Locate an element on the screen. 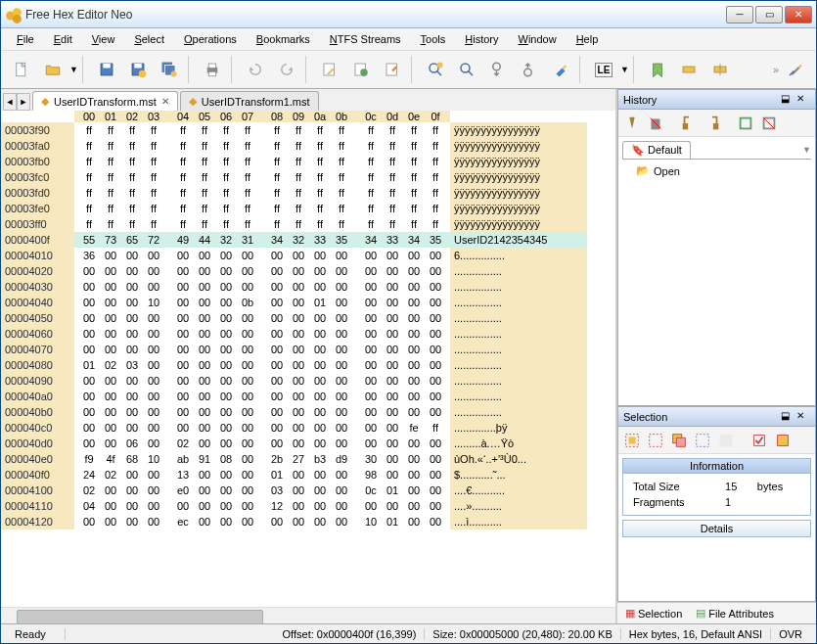 The image size is (817, 644). edit2-button is located at coordinates (361, 69).